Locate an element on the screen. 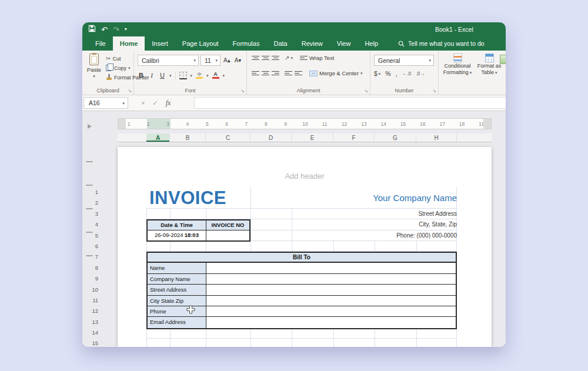 The image size is (588, 371). row-number: 1 is located at coordinates (92, 192).